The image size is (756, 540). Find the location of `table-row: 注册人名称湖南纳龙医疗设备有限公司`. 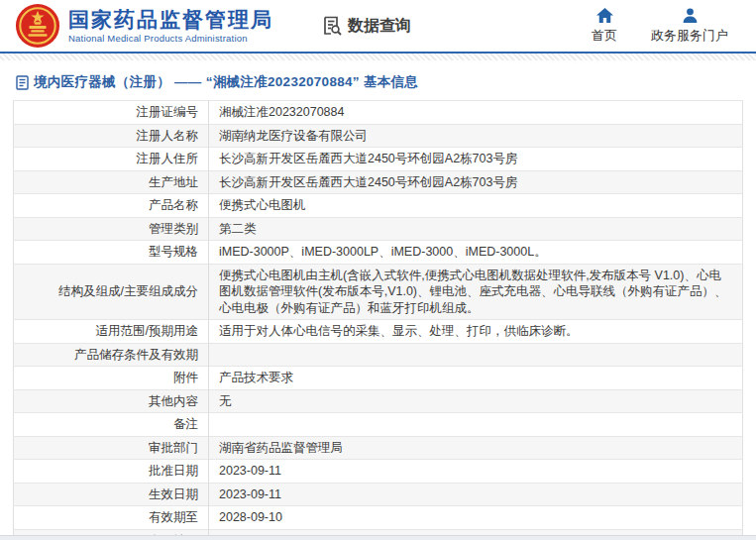

table-row: 注册人名称湖南纳龙医疗设备有限公司 is located at coordinates (378, 136).